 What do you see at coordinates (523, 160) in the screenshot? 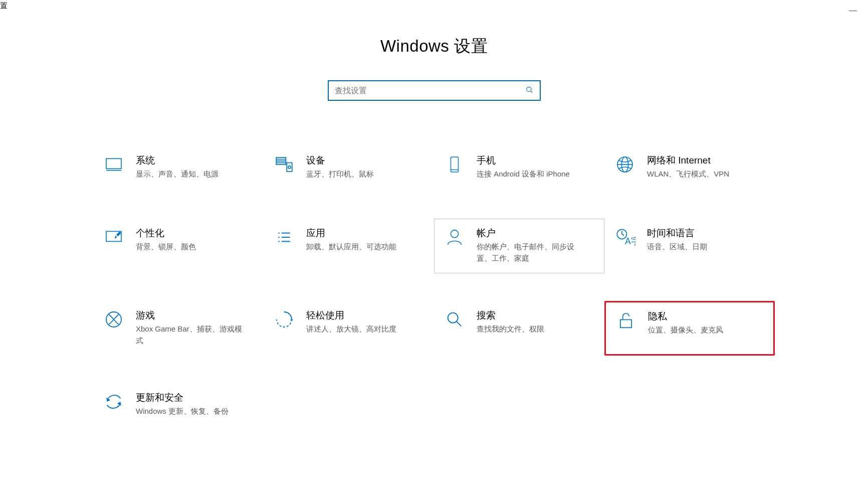
I see `tile-title: 手机` at bounding box center [523, 160].